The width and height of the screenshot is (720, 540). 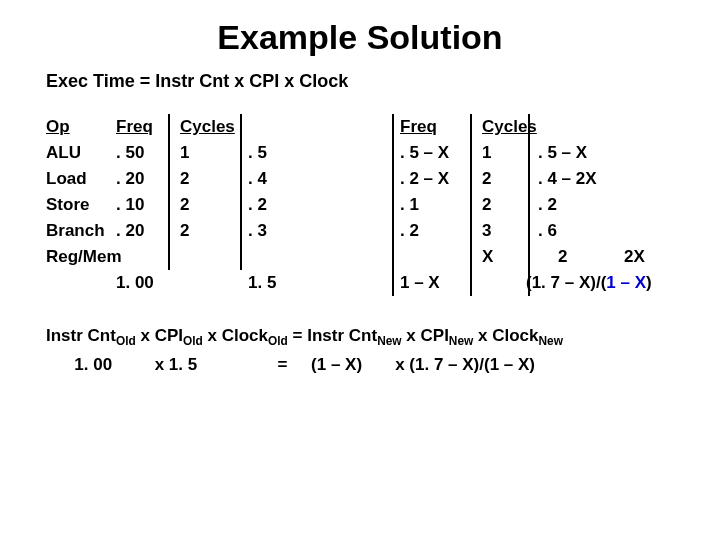 I want to click on cell-total: 1 – X, so click(x=435, y=283).